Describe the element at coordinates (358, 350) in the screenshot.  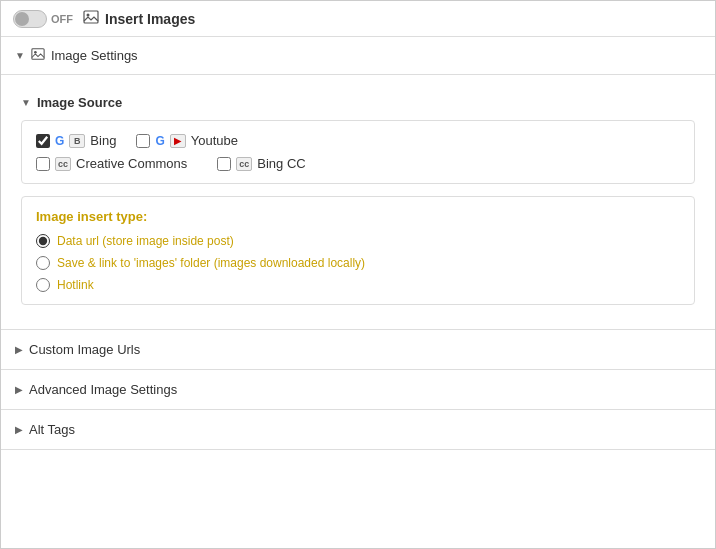
I see `custom-image-urls-header: ▶ Custom Image Urls` at that location.